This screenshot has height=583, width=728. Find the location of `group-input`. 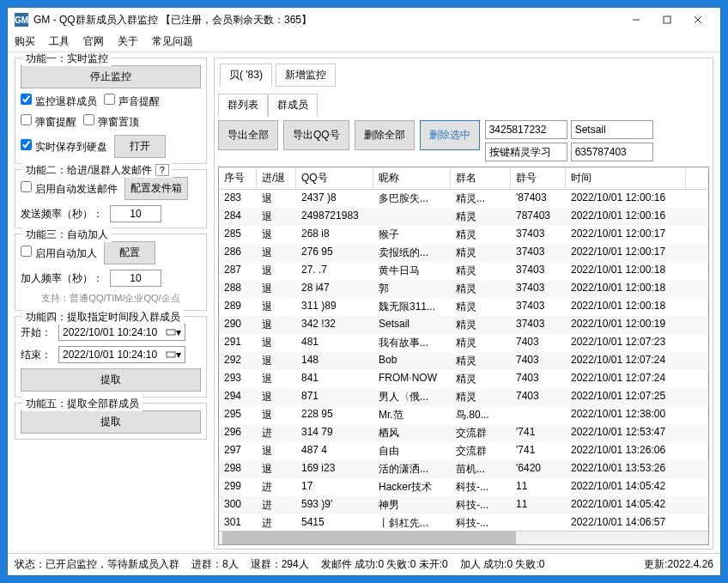

group-input is located at coordinates (612, 152).